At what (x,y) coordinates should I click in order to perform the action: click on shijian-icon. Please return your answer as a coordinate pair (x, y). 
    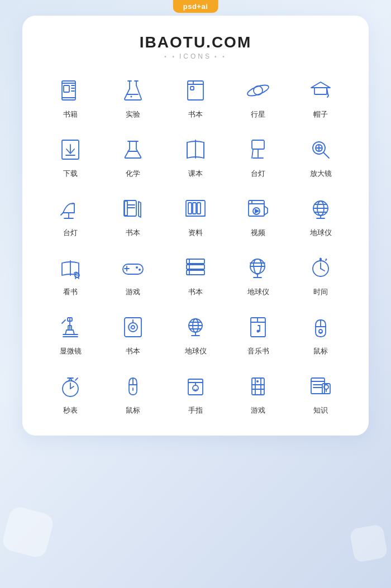
    Looking at the image, I should click on (321, 268).